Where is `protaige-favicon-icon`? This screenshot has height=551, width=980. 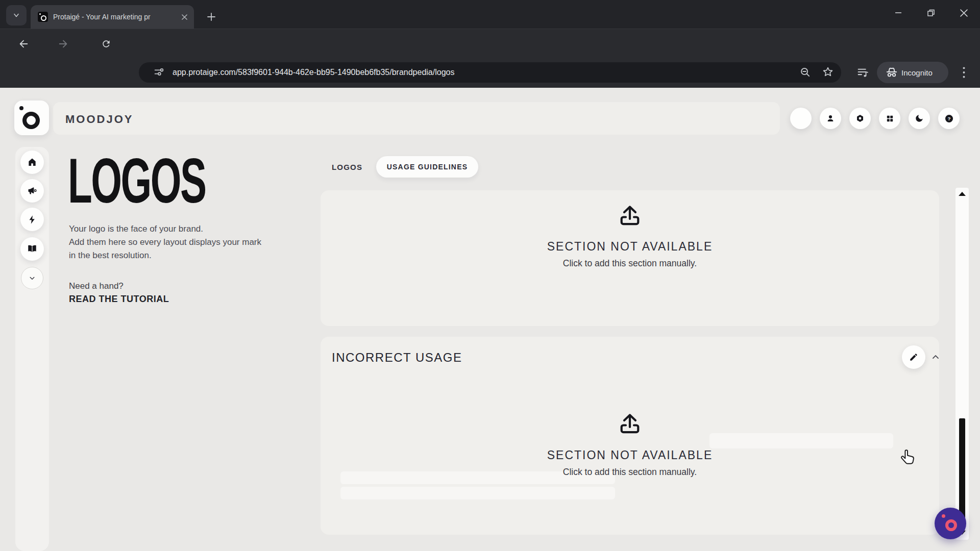
protaige-favicon-icon is located at coordinates (43, 17).